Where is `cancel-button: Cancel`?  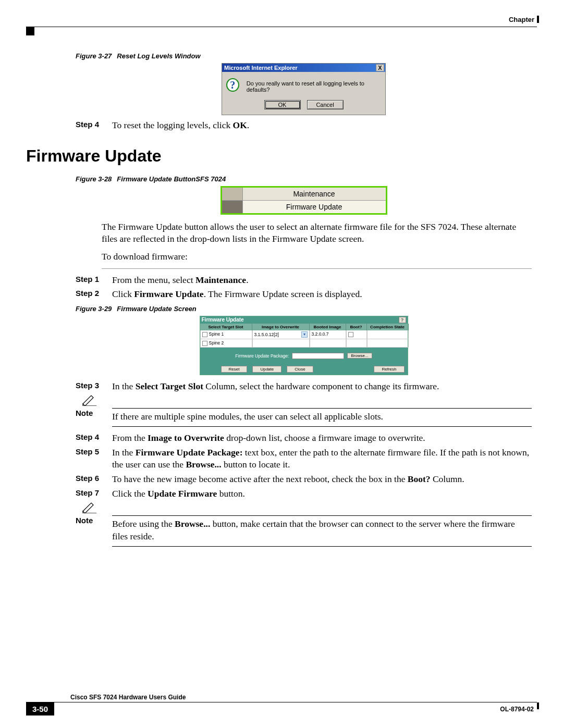
cancel-button: Cancel is located at coordinates (325, 105).